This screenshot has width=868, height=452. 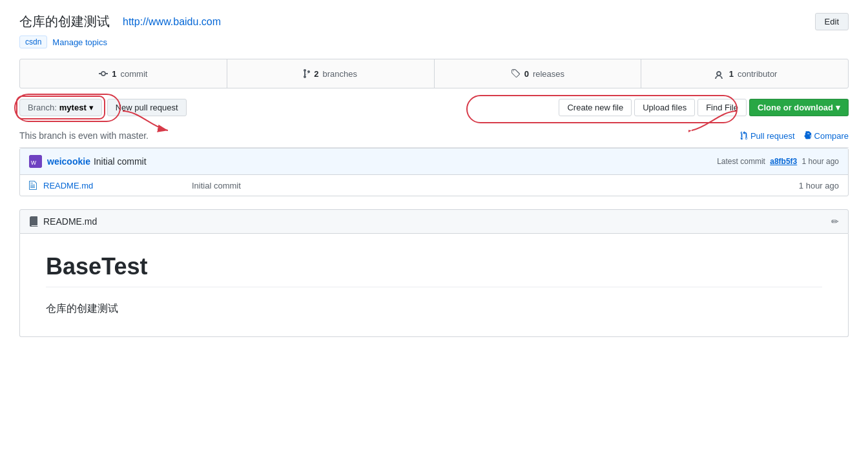 What do you see at coordinates (307, 74) in the screenshot?
I see `branch-icon` at bounding box center [307, 74].